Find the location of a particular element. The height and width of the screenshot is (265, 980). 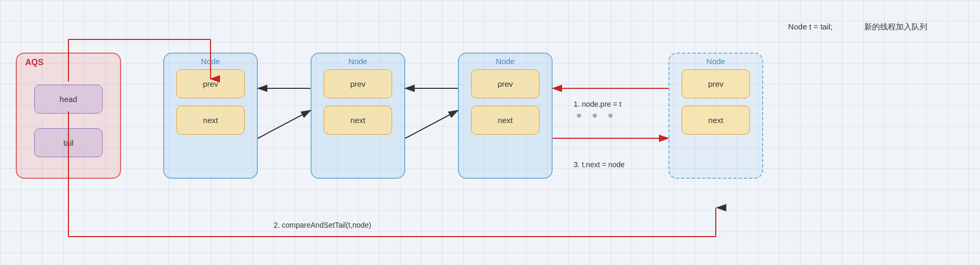

top-note2: 新的线程加入队列 is located at coordinates (896, 27).